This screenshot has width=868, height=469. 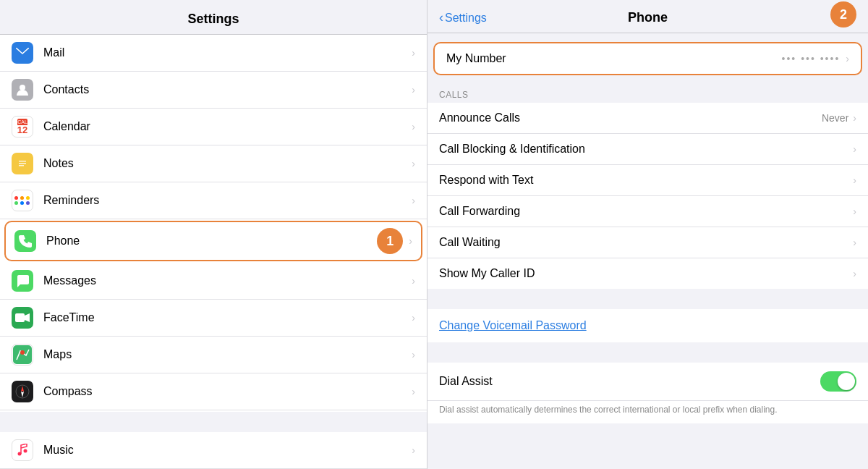 What do you see at coordinates (843, 14) in the screenshot?
I see `phone-badge-2: 2` at bounding box center [843, 14].